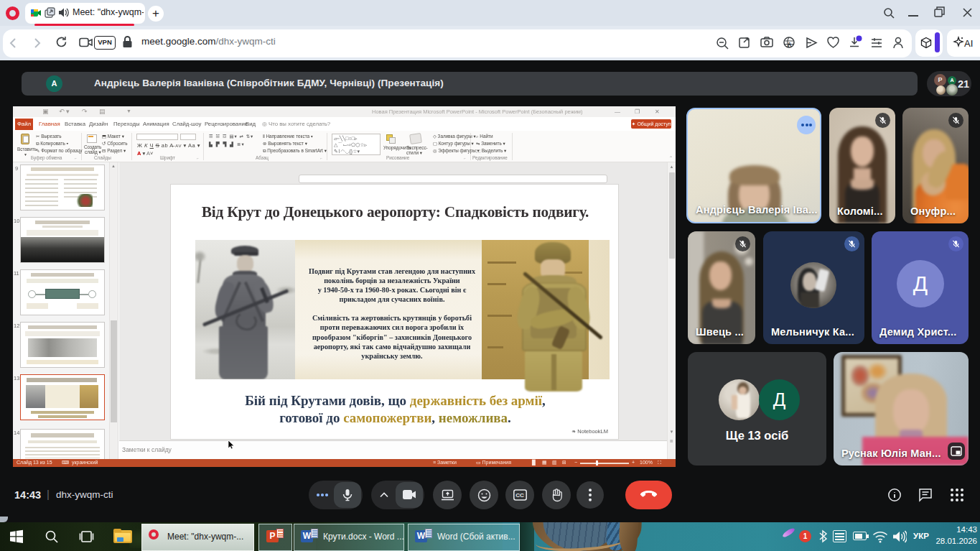 The height and width of the screenshot is (551, 980). What do you see at coordinates (969, 43) in the screenshot?
I see `svg-text: AI` at bounding box center [969, 43].